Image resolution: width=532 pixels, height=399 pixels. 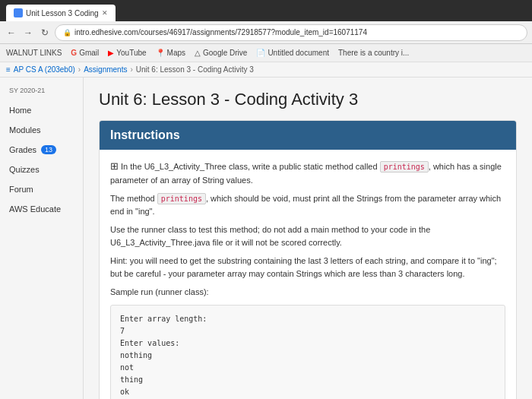 What do you see at coordinates (41, 130) in the screenshot?
I see `sidebar-item-modules: Modules` at bounding box center [41, 130].